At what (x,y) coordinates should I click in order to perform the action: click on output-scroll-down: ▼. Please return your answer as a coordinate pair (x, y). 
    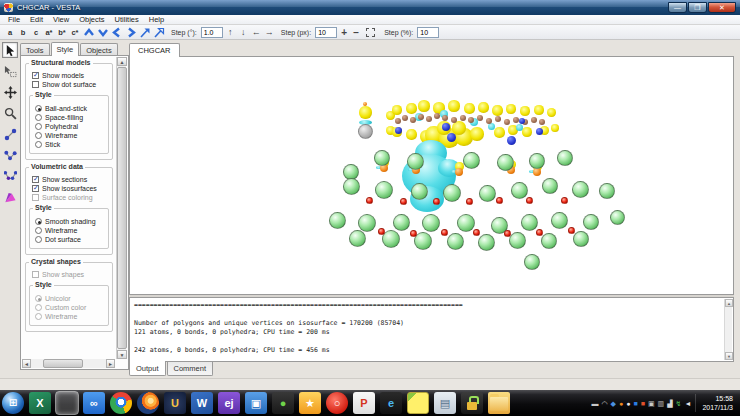
    Looking at the image, I should click on (729, 356).